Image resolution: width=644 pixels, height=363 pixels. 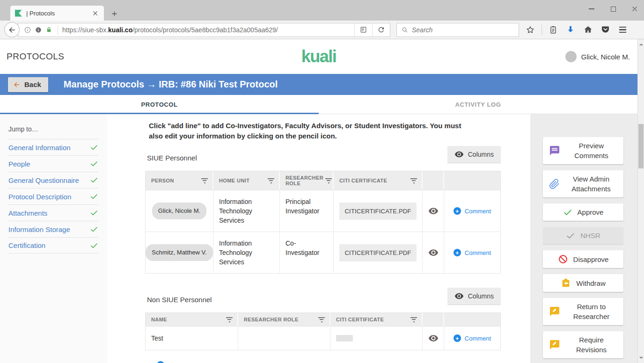 I want to click on pocket-icon, so click(x=605, y=30).